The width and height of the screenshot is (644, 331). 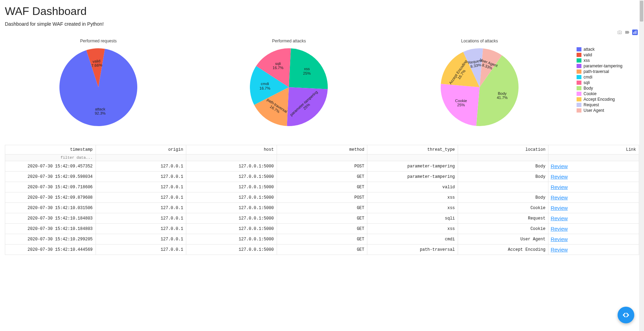 I want to click on cell-location: Accept Encoding, so click(x=503, y=250).